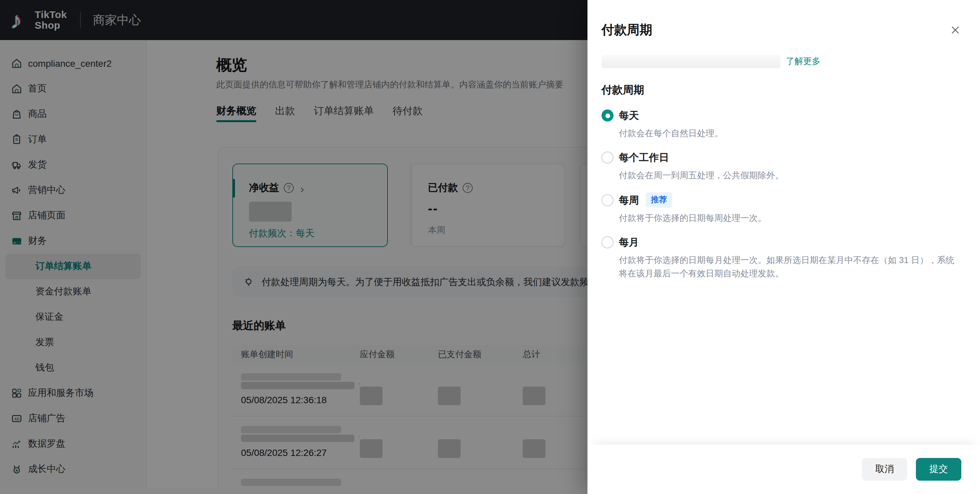  Describe the element at coordinates (608, 157) in the screenshot. I see `radio-weekday` at that location.